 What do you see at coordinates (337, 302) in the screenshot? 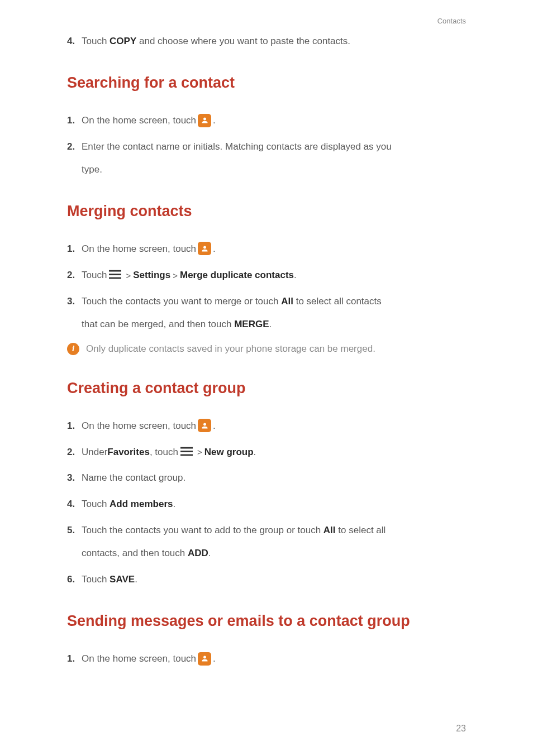
I see `text-fragment: to select all contacts` at bounding box center [337, 302].